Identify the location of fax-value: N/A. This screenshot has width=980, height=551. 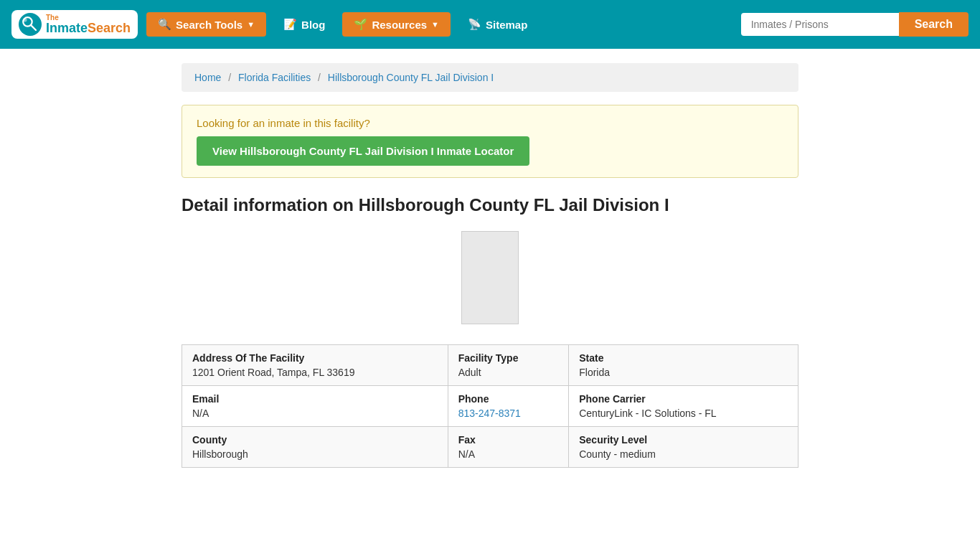
(466, 454).